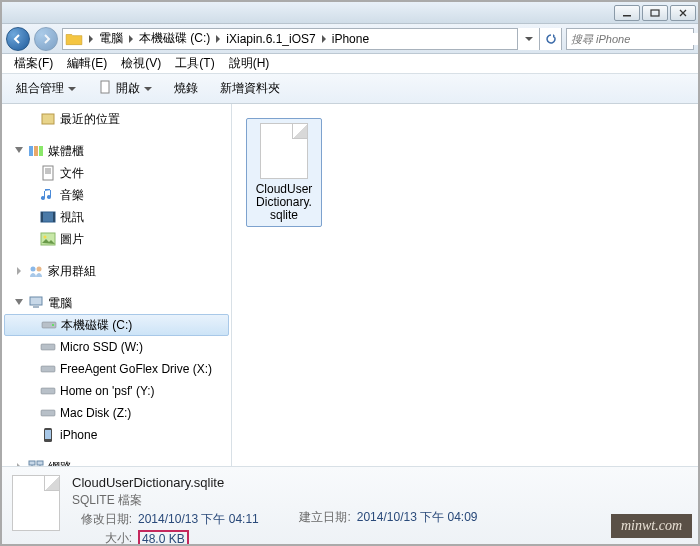 The image size is (700, 546). I want to click on dropdown-button, so click(528, 39).